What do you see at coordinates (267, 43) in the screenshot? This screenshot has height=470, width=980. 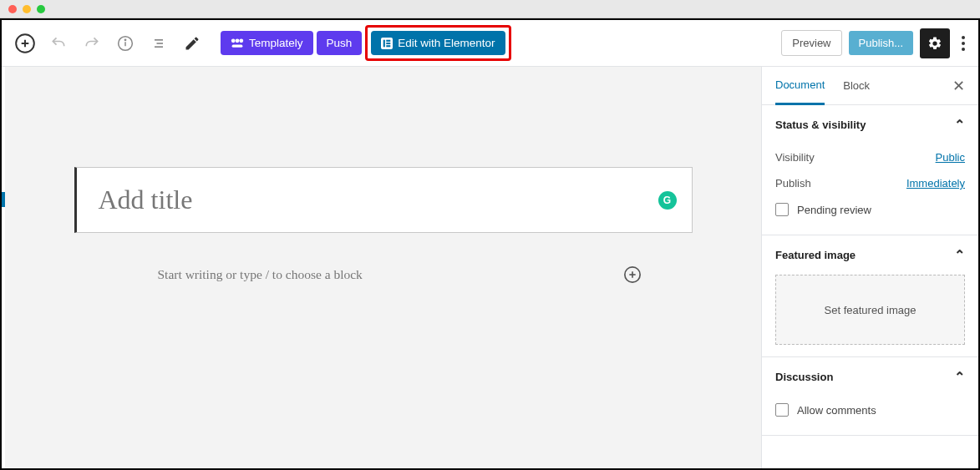 I see `templately-button: Templately` at bounding box center [267, 43].